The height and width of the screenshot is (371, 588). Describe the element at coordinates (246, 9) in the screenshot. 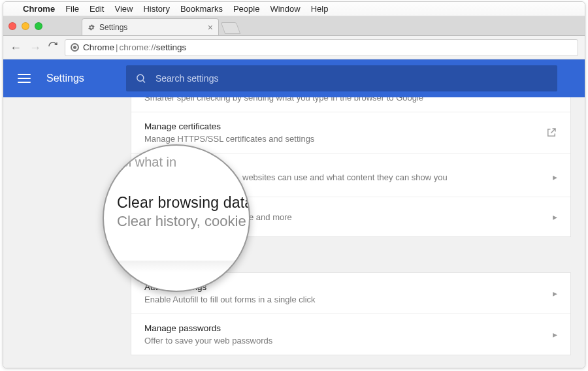

I see `menubar-people: People` at that location.